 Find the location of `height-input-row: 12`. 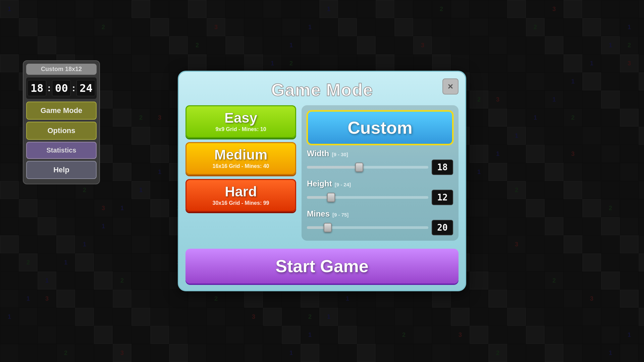

height-input-row: 12 is located at coordinates (380, 197).